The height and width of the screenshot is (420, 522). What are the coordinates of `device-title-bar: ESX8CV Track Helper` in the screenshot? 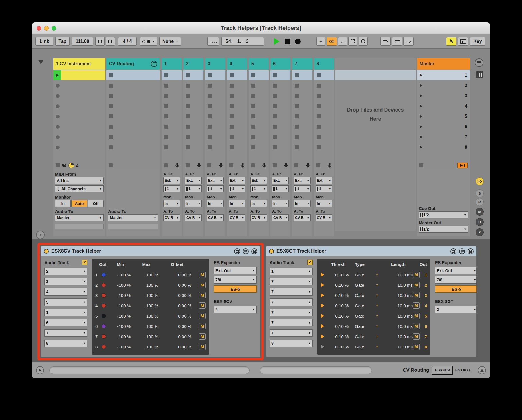 It's located at (151, 251).